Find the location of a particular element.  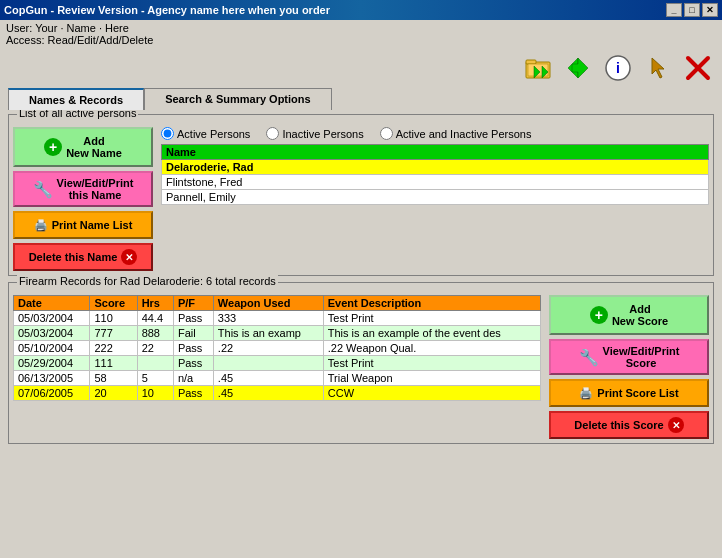

toolbar: i is located at coordinates (361, 68).